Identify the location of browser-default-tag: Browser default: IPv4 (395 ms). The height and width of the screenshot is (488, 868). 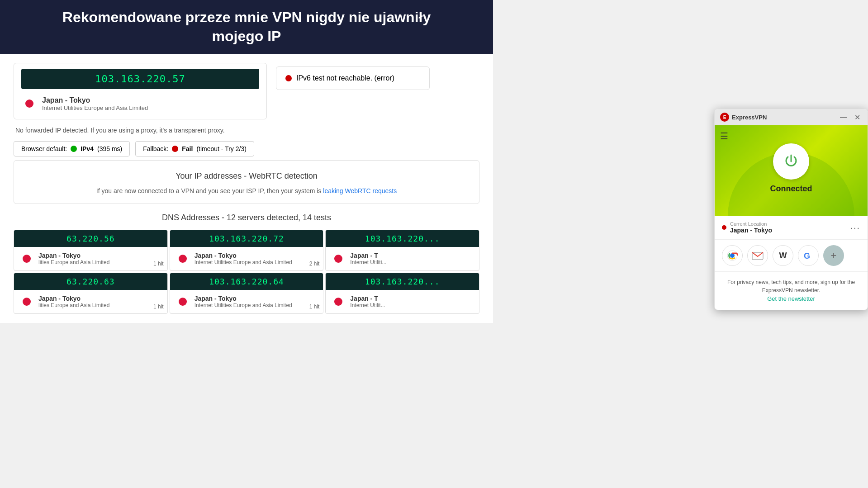
(71, 149).